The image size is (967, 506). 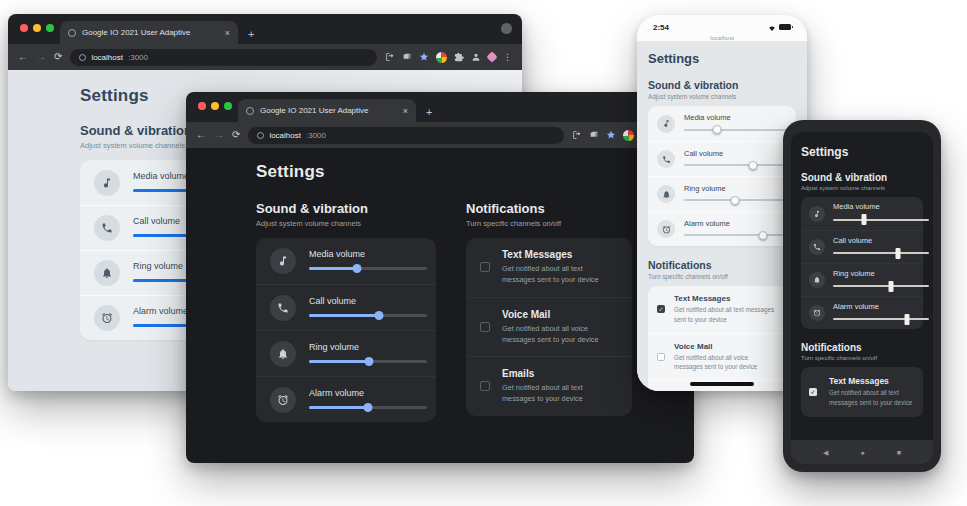 I want to click on volume-slider-row: Call volume, so click(x=722, y=158).